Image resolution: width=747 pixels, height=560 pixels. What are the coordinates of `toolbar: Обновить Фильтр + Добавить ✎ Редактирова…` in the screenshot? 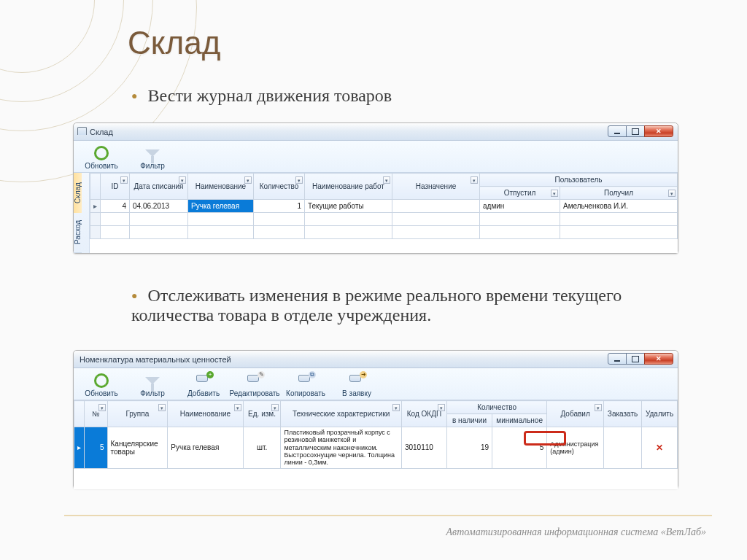 It's located at (376, 384).